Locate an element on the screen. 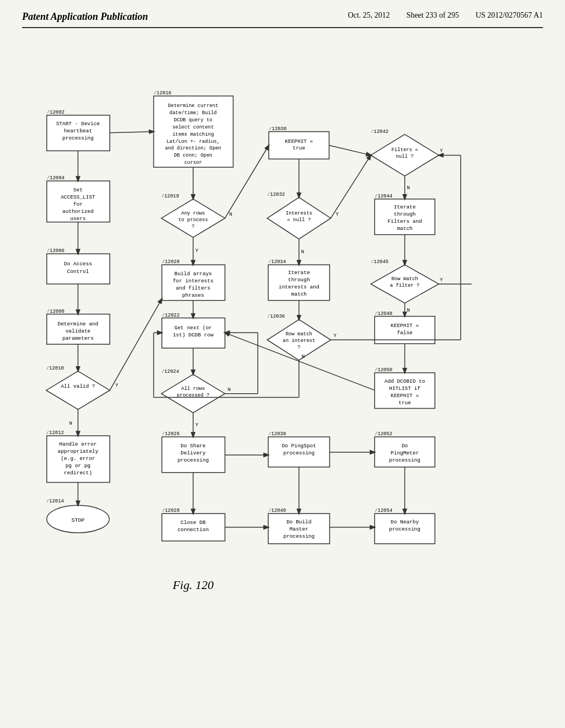 Image resolution: width=565 pixels, height=728 pixels. svg-text: ∕12024 is located at coordinates (170, 372).